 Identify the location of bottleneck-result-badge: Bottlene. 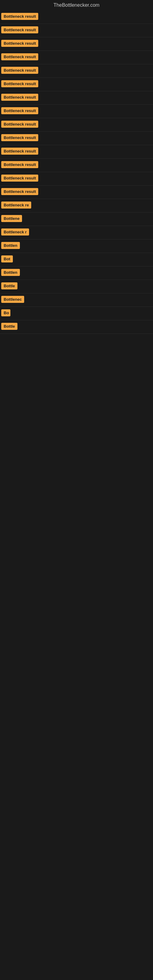
(11, 218).